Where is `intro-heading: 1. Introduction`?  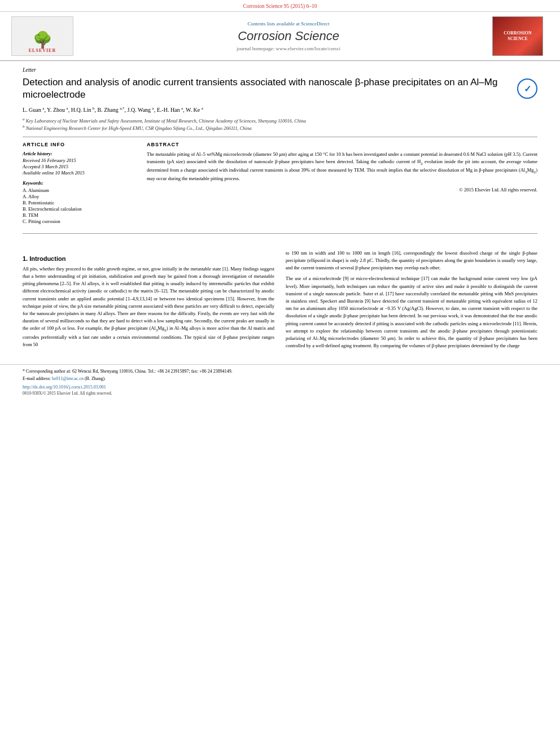
intro-heading: 1. Introduction is located at coordinates (148, 259).